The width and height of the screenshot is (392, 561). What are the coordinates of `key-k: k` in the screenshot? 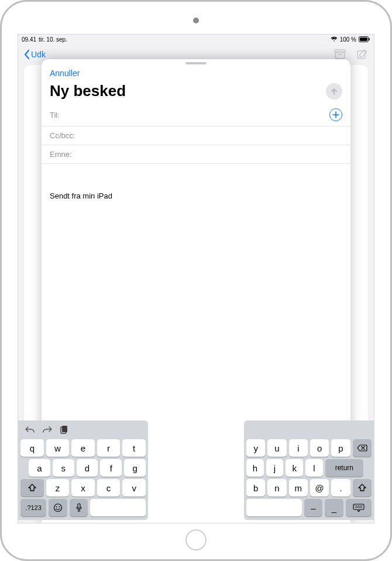 It's located at (294, 468).